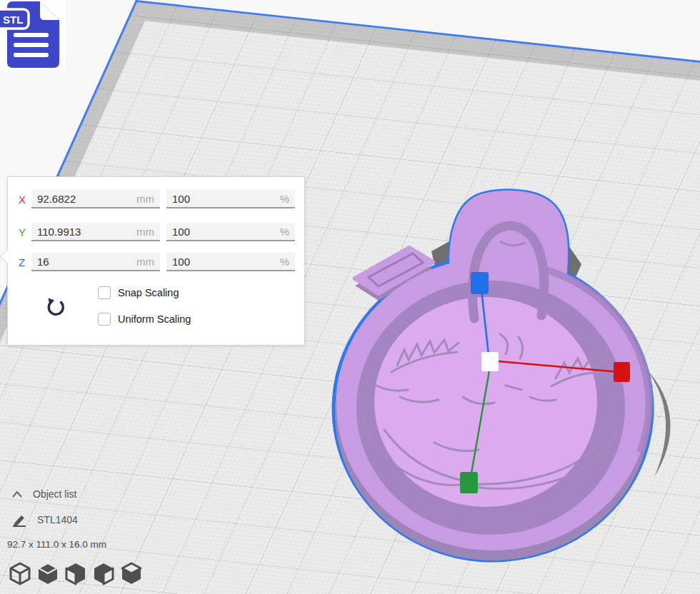 This screenshot has width=700, height=594. Describe the element at coordinates (76, 573) in the screenshot. I see `camera-view-toolbar` at that location.